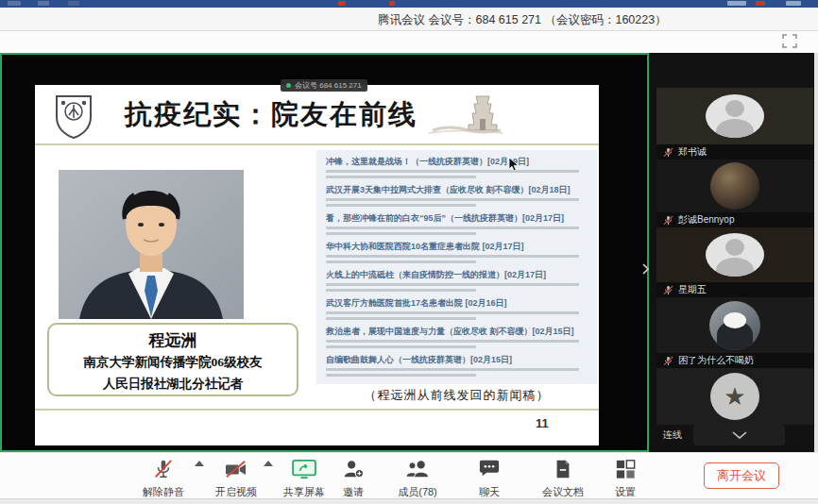  What do you see at coordinates (457, 361) in the screenshot?
I see `news-title: 自编歌曲鼓舞人心（一线抗疫群英谱）[02月15日]` at bounding box center [457, 361].